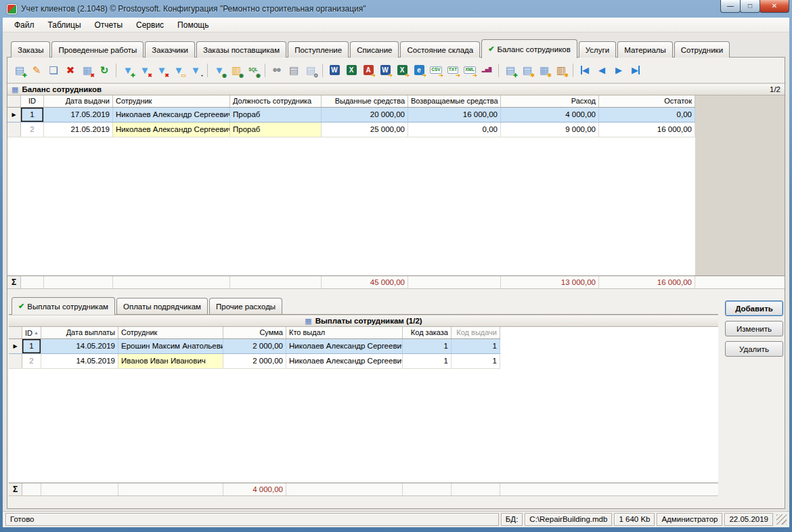 Image resolution: width=792 pixels, height=532 pixels. I want to click on nav-next-button: ▶, so click(619, 70).